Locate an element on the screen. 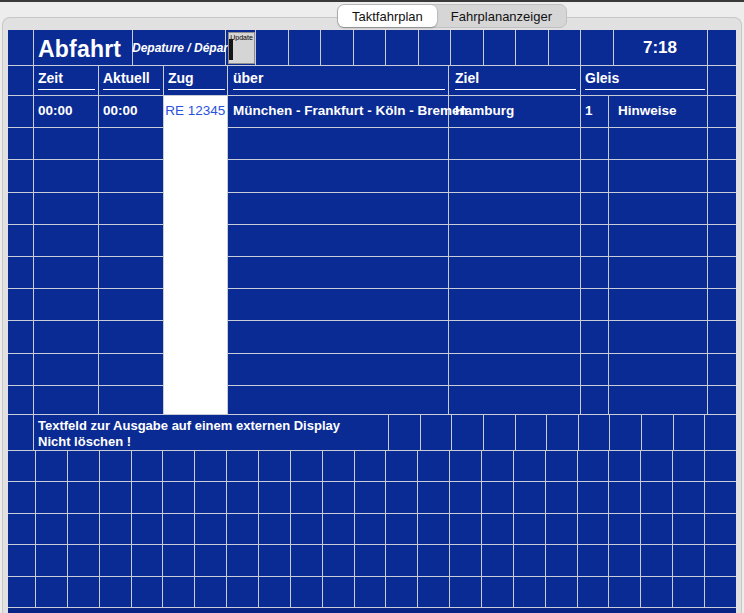 This screenshot has width=744, height=613. external-display-textfield: Textfeld zur Ausgabe auf einem externen … is located at coordinates (189, 434).